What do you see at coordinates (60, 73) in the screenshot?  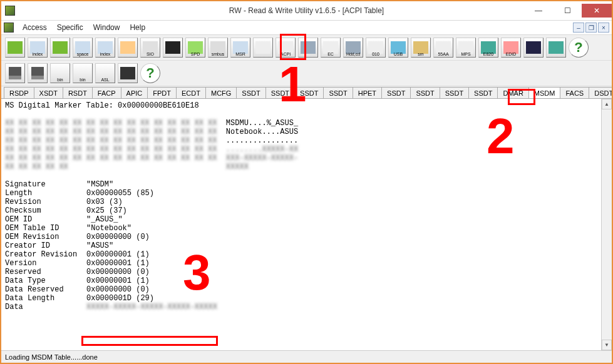 I see `bin-icon: bin` at bounding box center [60, 73].